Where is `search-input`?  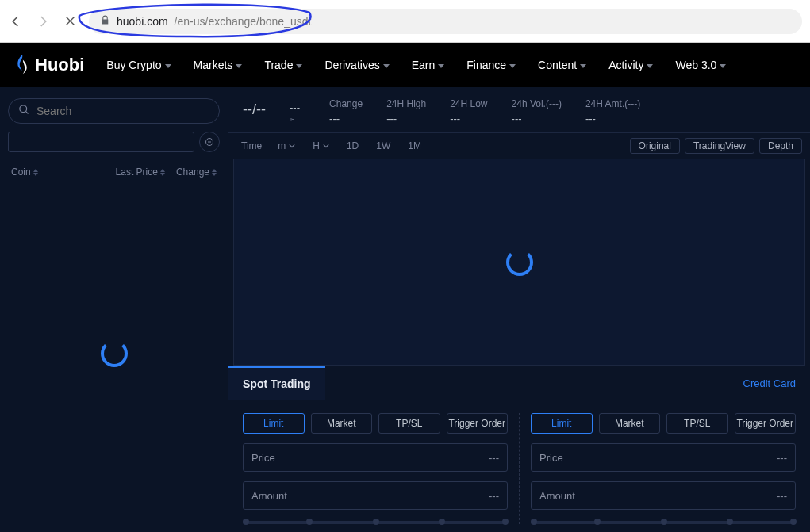
search-input is located at coordinates (123, 111).